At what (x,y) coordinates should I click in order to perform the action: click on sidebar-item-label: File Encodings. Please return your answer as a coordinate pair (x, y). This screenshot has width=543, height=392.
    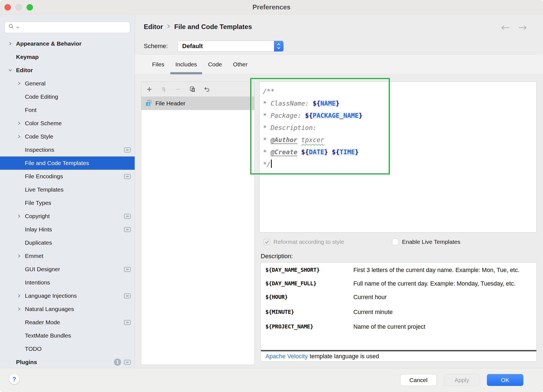
    Looking at the image, I should click on (44, 176).